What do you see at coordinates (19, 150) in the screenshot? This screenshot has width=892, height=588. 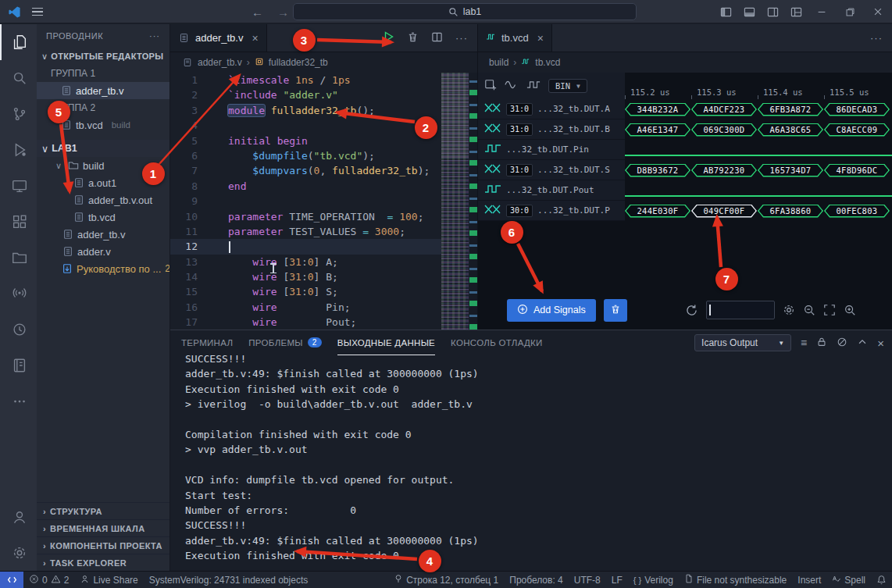 I see `run-debug-icon` at bounding box center [19, 150].